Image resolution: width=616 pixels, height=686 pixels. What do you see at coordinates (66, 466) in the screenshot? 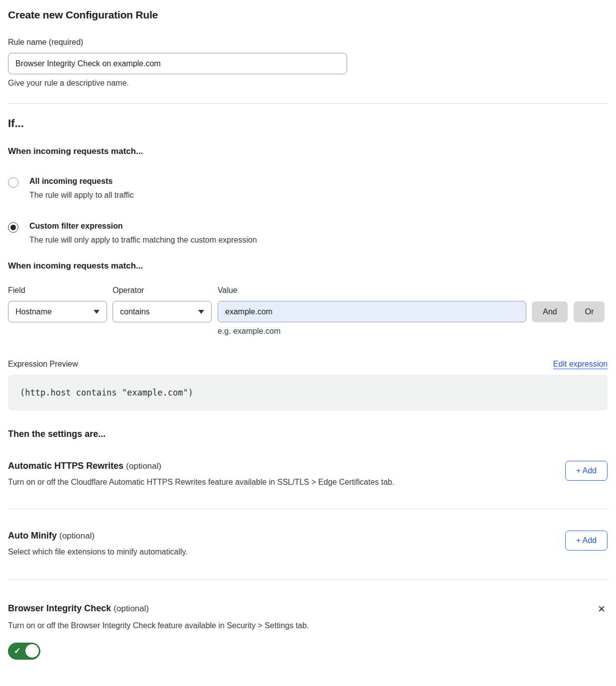
I see `setting-title-text: Automatic HTTPS Rewrites` at bounding box center [66, 466].